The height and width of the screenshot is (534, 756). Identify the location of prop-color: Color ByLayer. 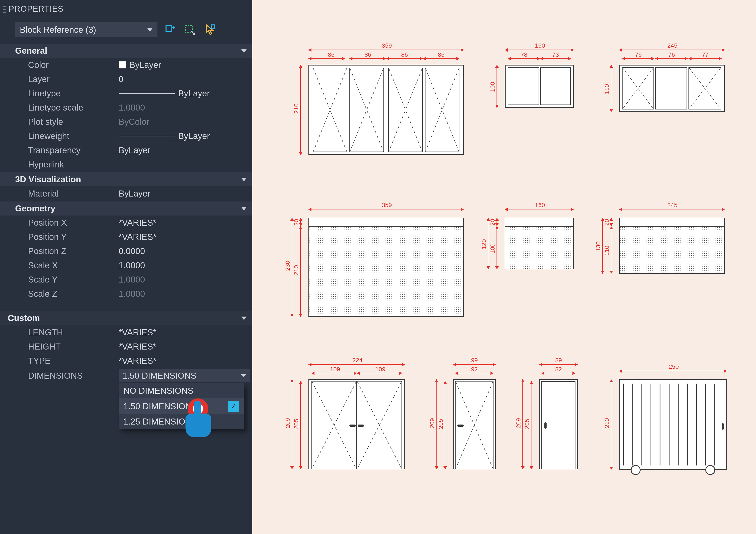
(126, 65).